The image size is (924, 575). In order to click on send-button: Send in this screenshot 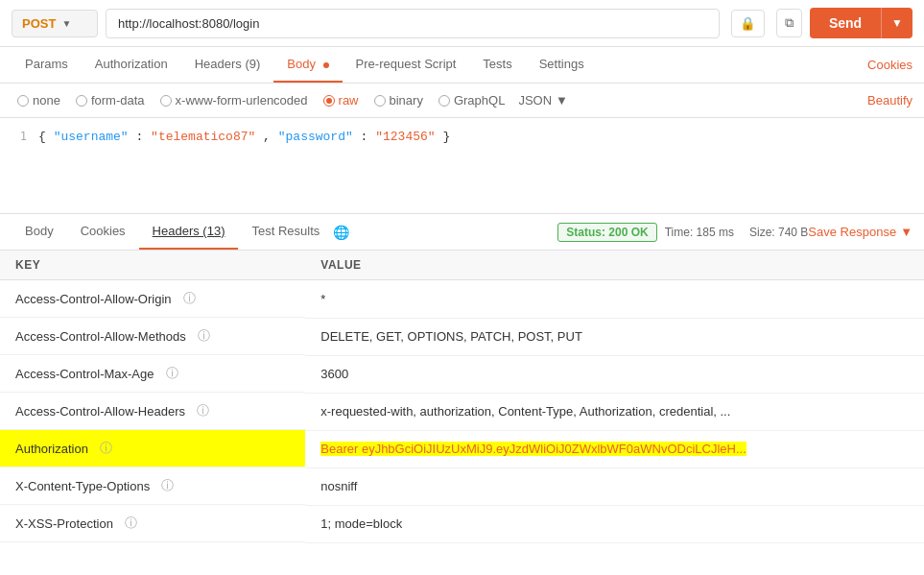, I will do `click(845, 23)`.